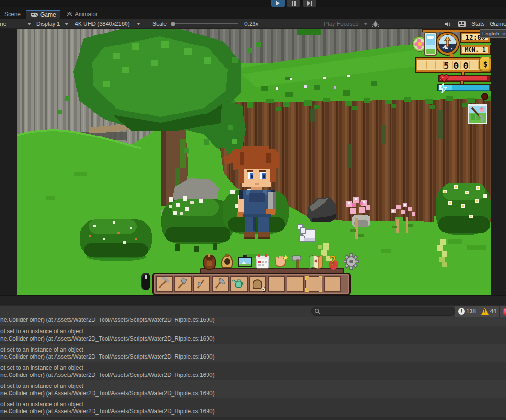  What do you see at coordinates (239, 284) in the screenshot?
I see `hotbar-slot-watering-can` at bounding box center [239, 284].